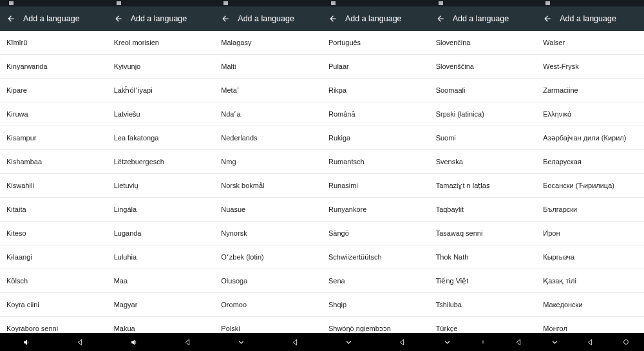 The width and height of the screenshot is (644, 351). I want to click on language-item: Nederlands, so click(268, 138).